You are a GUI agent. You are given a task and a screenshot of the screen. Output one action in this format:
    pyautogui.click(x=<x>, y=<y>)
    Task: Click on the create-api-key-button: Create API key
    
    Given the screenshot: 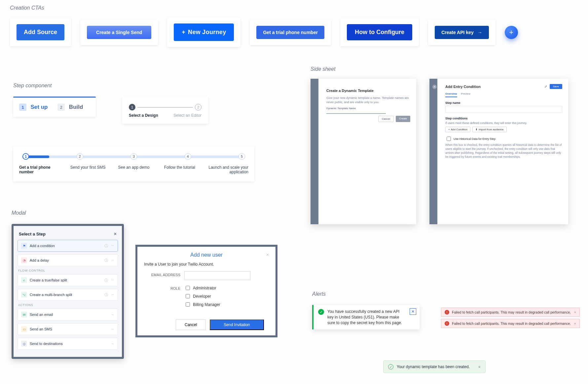 What is the action you would take?
    pyautogui.click(x=462, y=32)
    